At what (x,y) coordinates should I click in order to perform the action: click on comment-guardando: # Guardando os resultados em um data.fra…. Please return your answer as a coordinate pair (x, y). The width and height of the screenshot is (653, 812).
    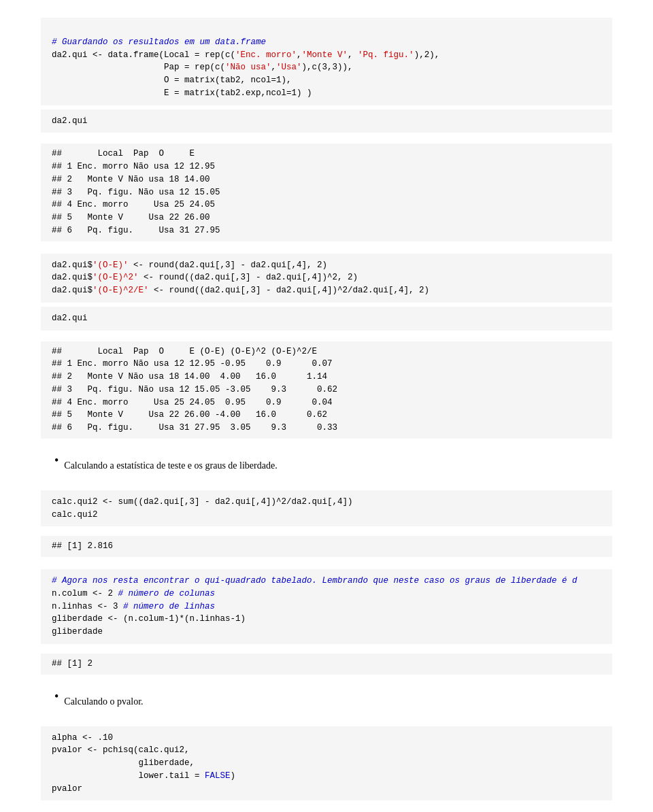
    Looking at the image, I should click on (159, 42).